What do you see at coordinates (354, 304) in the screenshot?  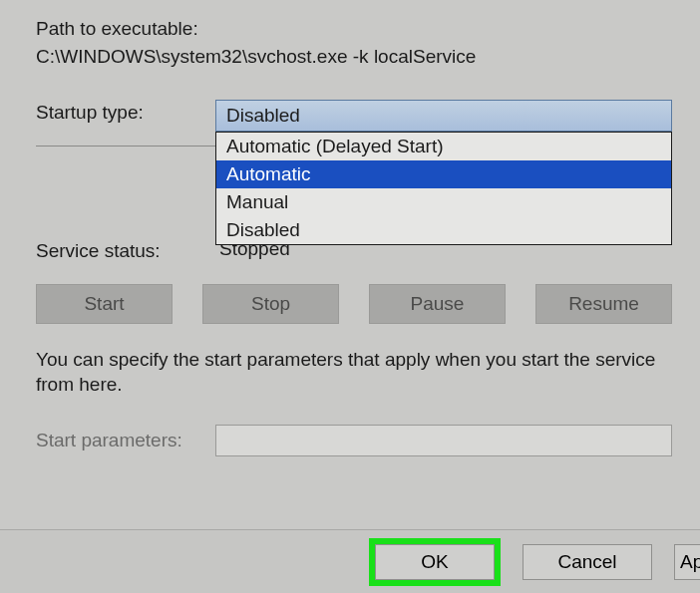 I see `service-control-buttons: Start Stop Pause Resume` at bounding box center [354, 304].